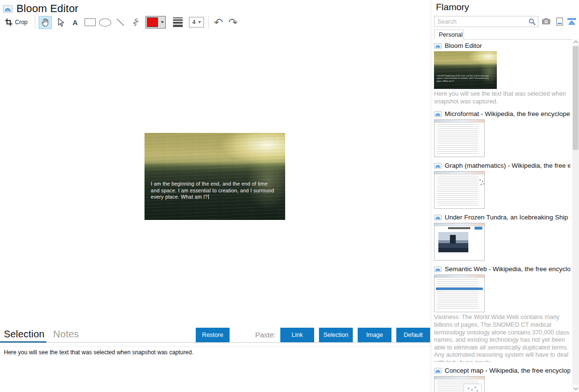 This screenshot has width=579, height=392. I want to click on scroll-down-button, so click(576, 389).